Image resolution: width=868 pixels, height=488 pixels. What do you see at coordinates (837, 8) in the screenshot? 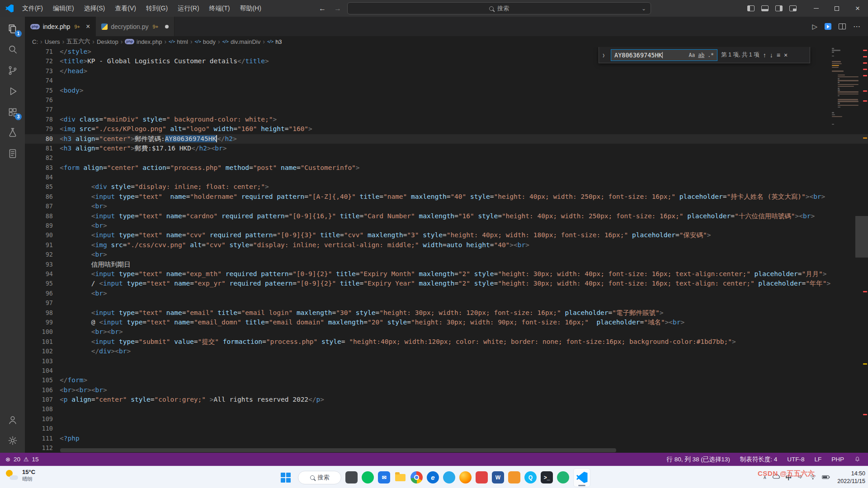
I see `maximize-button` at bounding box center [837, 8].